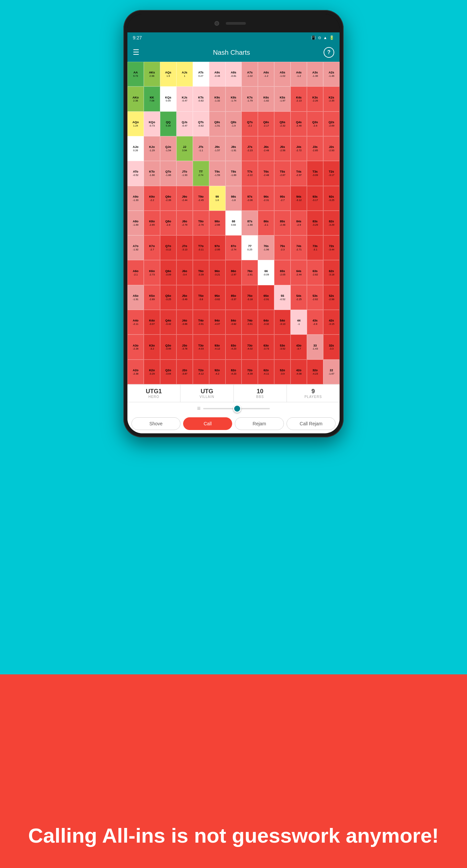  Describe the element at coordinates (218, 248) in the screenshot. I see `cell-97o: 97o-2.95` at that location.